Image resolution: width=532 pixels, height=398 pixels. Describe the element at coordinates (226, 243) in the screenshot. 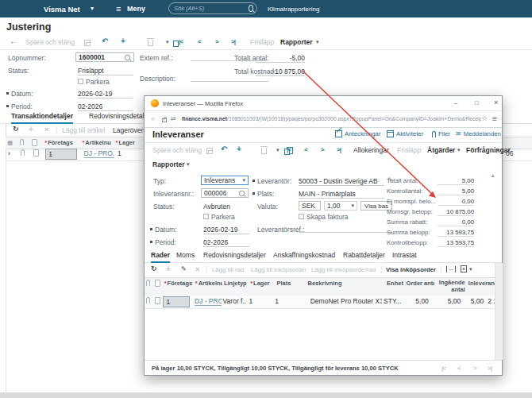

I see `popup-period-value: 02-2026` at that location.